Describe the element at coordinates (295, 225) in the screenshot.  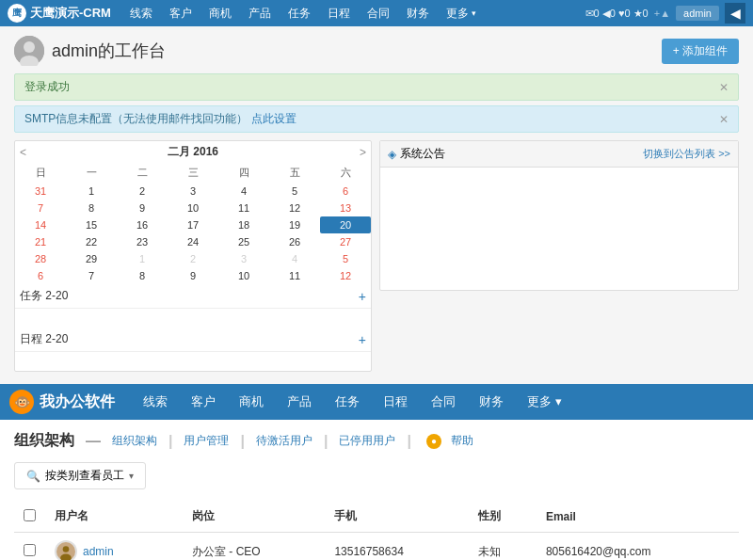
I see `calendar-day: 19` at that location.